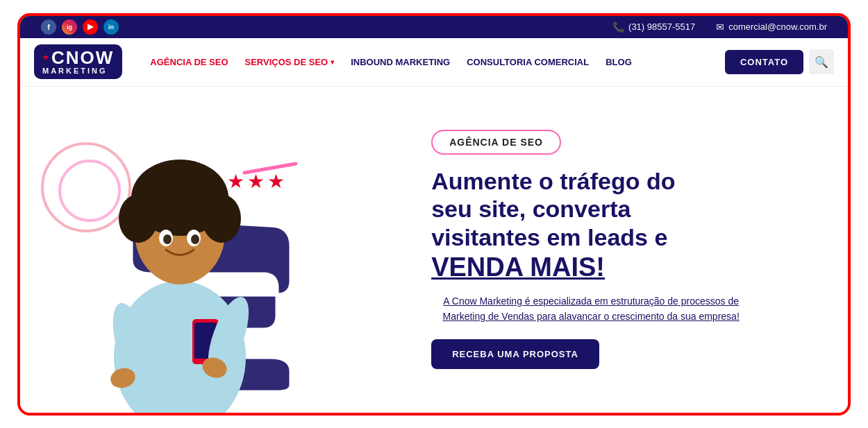  I want to click on headline-line3: visitantes em leads e, so click(626, 237).